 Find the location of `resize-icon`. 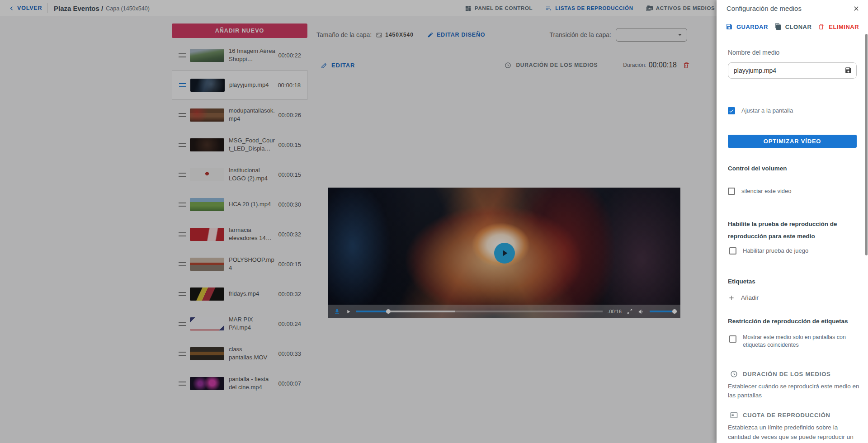

resize-icon is located at coordinates (379, 35).